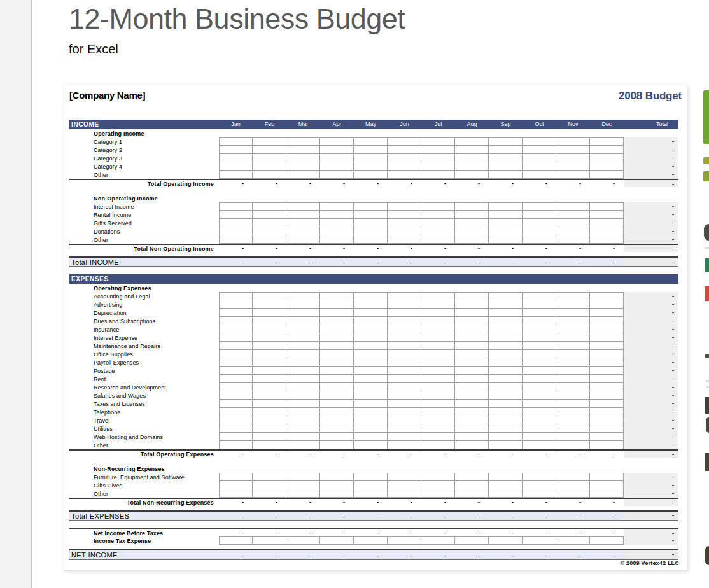 The width and height of the screenshot is (709, 588). I want to click on item-label: Web Hosting and Domains, so click(144, 437).